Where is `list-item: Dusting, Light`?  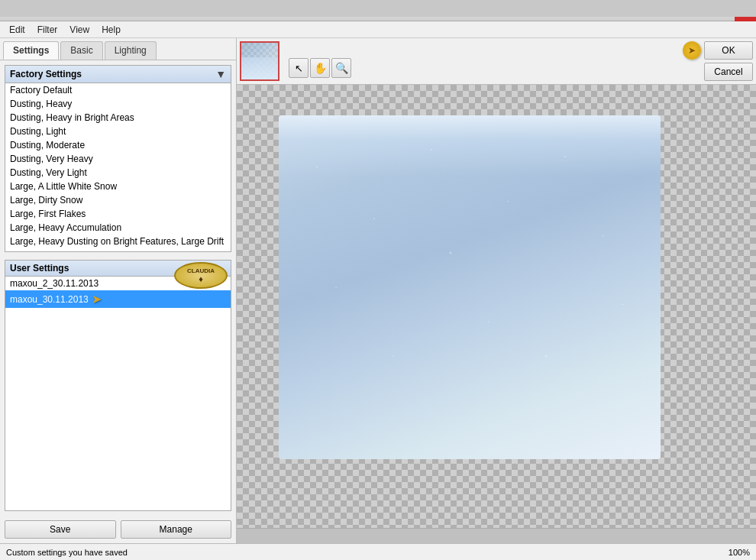 list-item: Dusting, Light is located at coordinates (118, 131).